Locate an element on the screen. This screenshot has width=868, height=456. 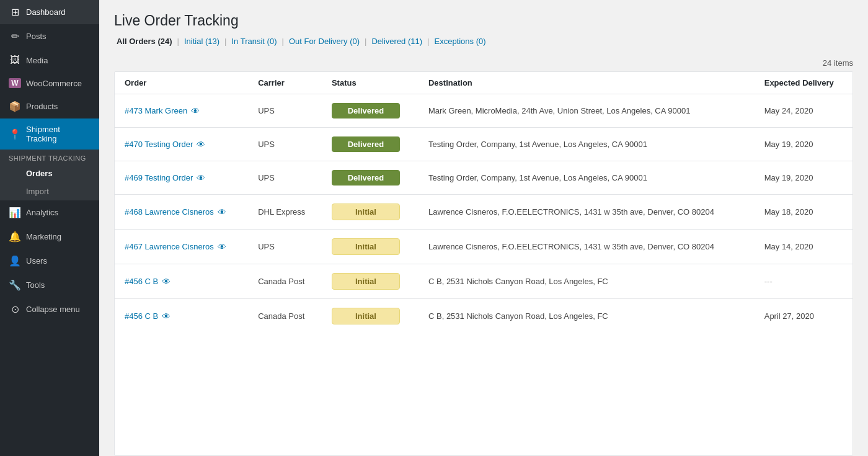
destination-text: Testing Order, Company, 1st Avenue, Los … is located at coordinates (538, 177).